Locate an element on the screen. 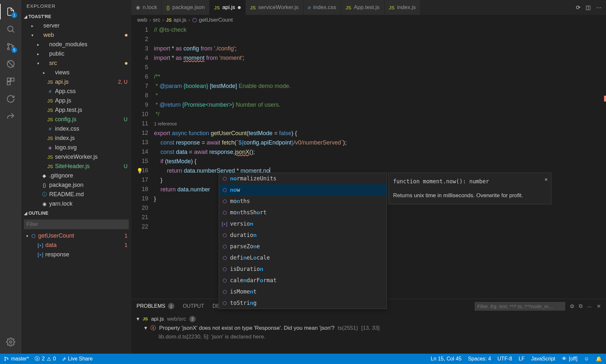 This screenshot has width=606, height=364. status-eol: LF is located at coordinates (522, 359).